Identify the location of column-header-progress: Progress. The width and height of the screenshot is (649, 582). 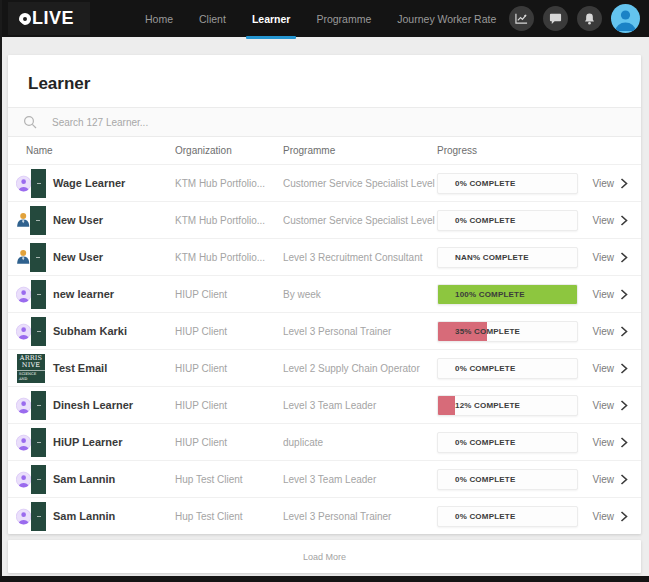
(508, 150).